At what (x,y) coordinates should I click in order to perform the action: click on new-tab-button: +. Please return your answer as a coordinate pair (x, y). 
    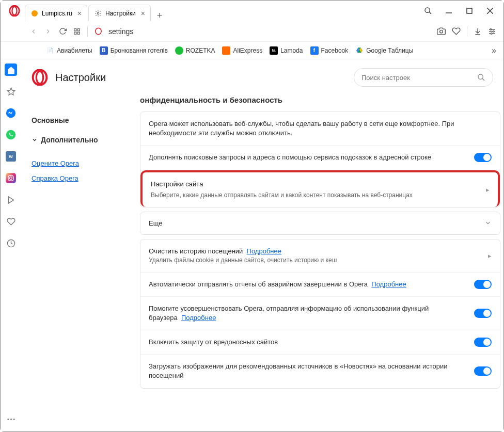
    Looking at the image, I should click on (160, 15).